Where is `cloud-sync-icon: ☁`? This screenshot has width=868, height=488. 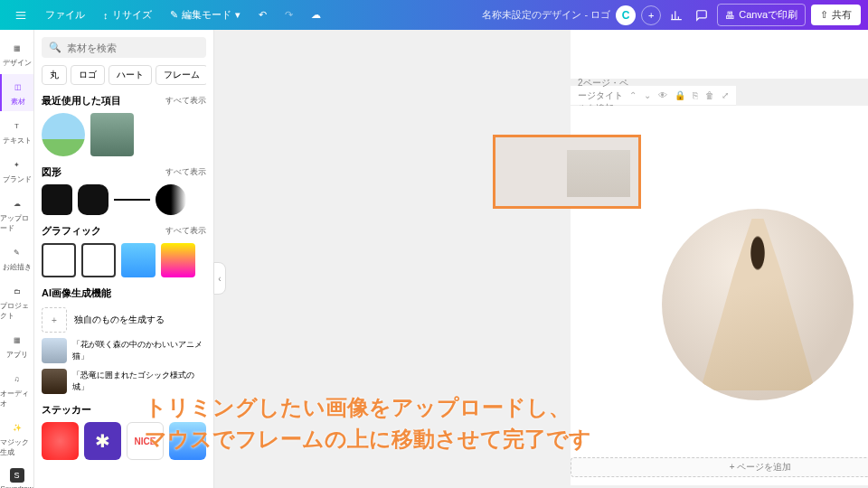
cloud-sync-icon: ☁ is located at coordinates (316, 14).